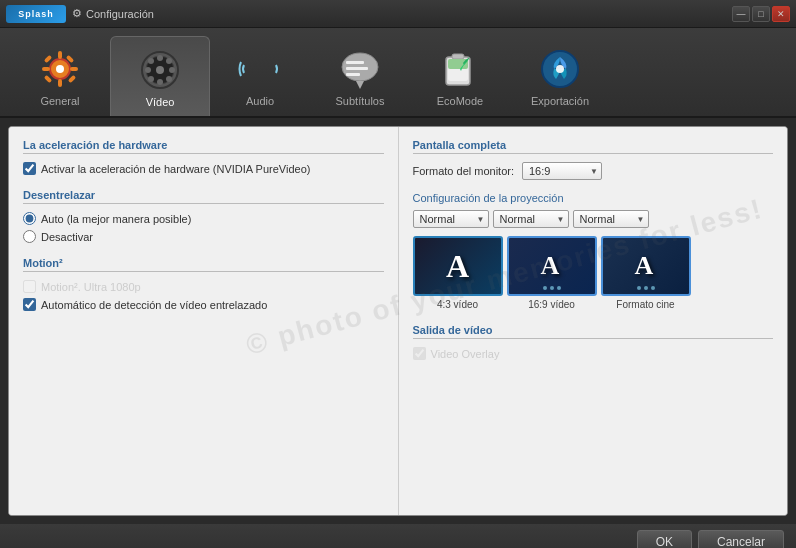 Image resolution: width=796 pixels, height=548 pixels. What do you see at coordinates (80, 14) in the screenshot?
I see `title-bar-left: Splash ⚙ Configuración` at bounding box center [80, 14].